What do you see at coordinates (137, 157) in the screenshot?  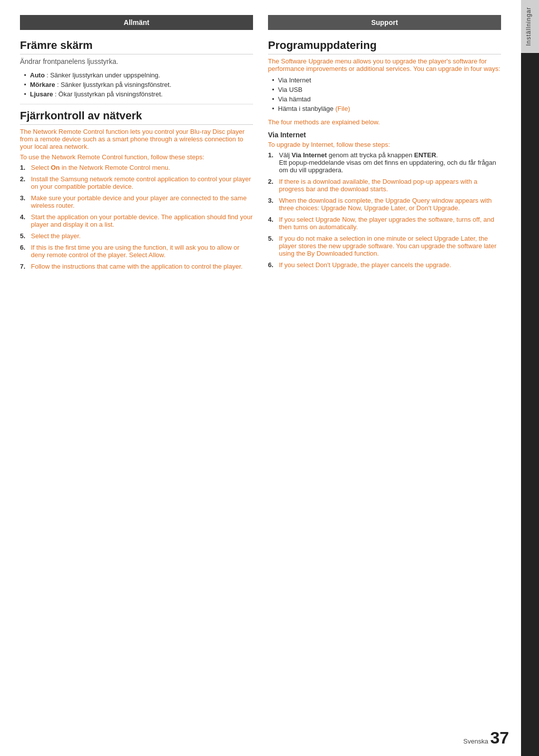 I see `fjarr-intro2: To use the Network Remote Control functi…` at bounding box center [137, 157].